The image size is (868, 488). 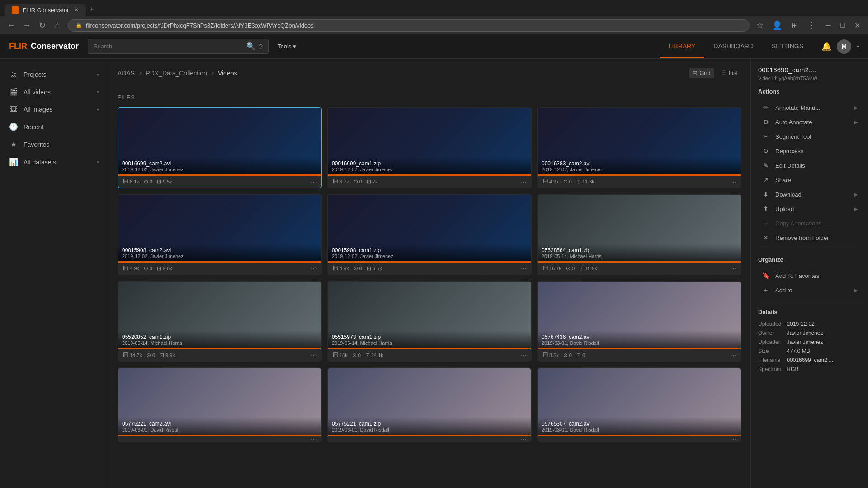 What do you see at coordinates (14, 75) in the screenshot?
I see `projects-icon: 🗂` at bounding box center [14, 75].